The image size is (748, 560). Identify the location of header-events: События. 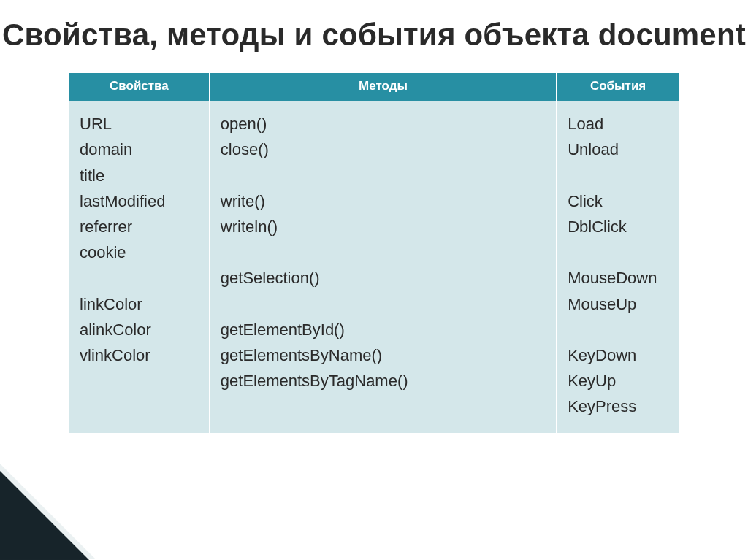
(618, 87).